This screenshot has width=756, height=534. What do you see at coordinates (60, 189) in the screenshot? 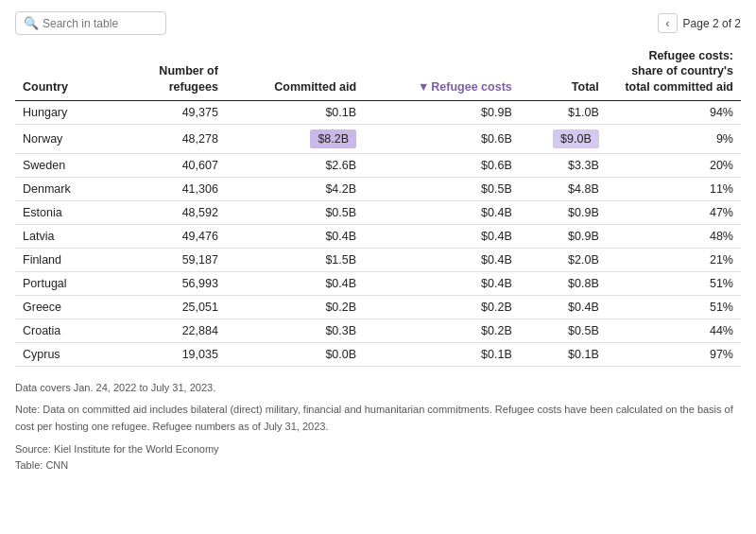
I see `cell-country: Denmark` at bounding box center [60, 189].